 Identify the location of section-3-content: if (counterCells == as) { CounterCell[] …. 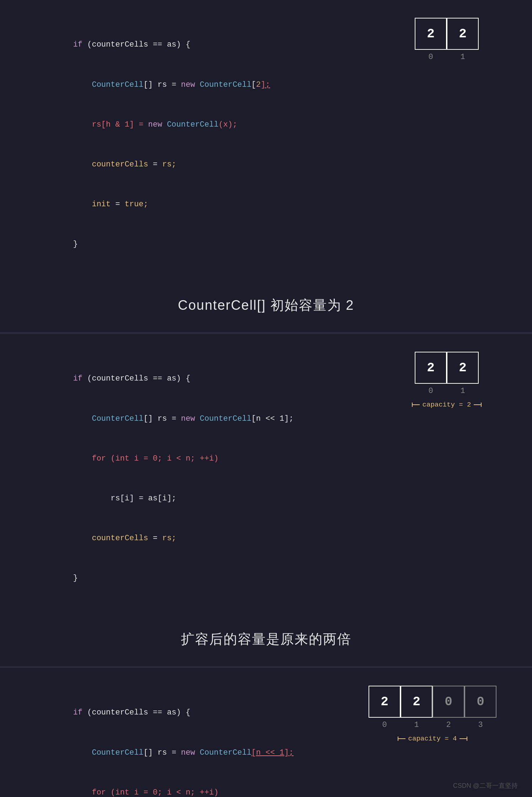
(266, 740).